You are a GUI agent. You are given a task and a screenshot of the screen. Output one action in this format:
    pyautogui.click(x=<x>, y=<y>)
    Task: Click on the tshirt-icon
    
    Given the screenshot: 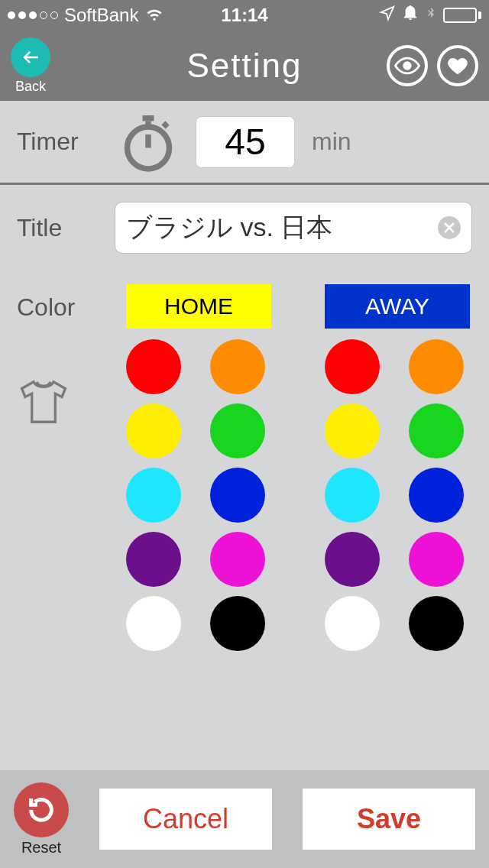 What is the action you would take?
    pyautogui.click(x=44, y=402)
    